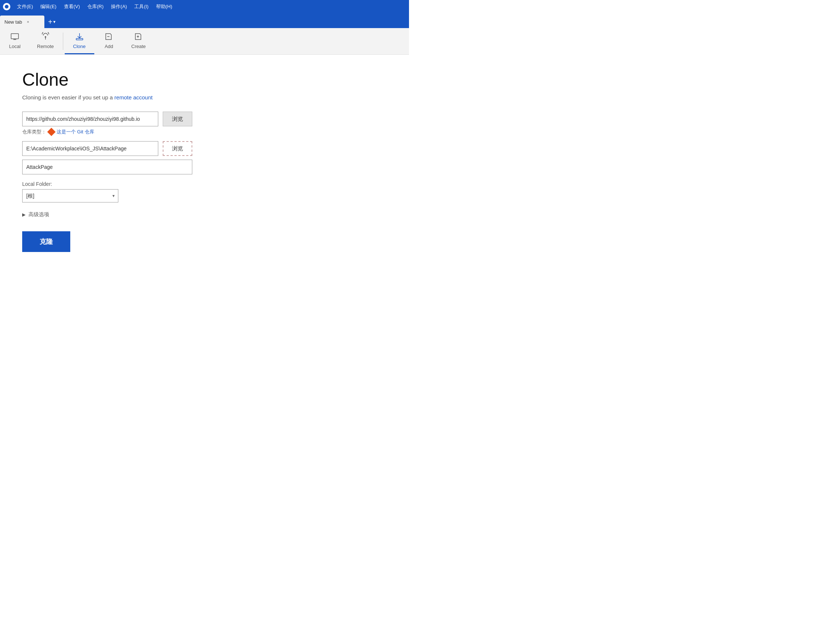  Describe the element at coordinates (109, 37) in the screenshot. I see `add-icon` at that location.